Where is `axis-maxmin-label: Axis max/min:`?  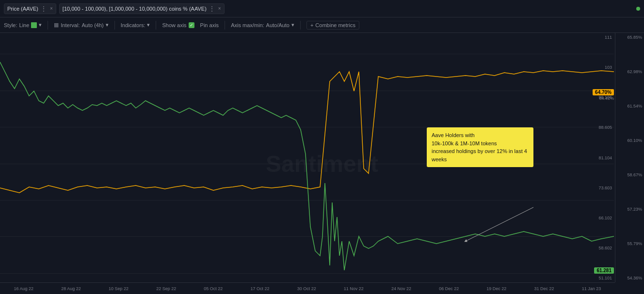
axis-maxmin-label: Axis max/min: is located at coordinates (247, 25).